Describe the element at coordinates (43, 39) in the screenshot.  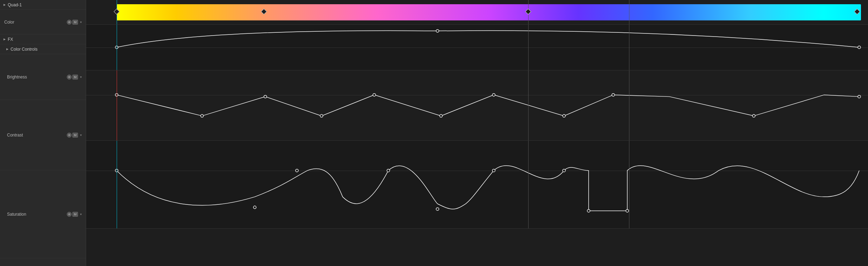
I see `fx-header: FX` at that location.